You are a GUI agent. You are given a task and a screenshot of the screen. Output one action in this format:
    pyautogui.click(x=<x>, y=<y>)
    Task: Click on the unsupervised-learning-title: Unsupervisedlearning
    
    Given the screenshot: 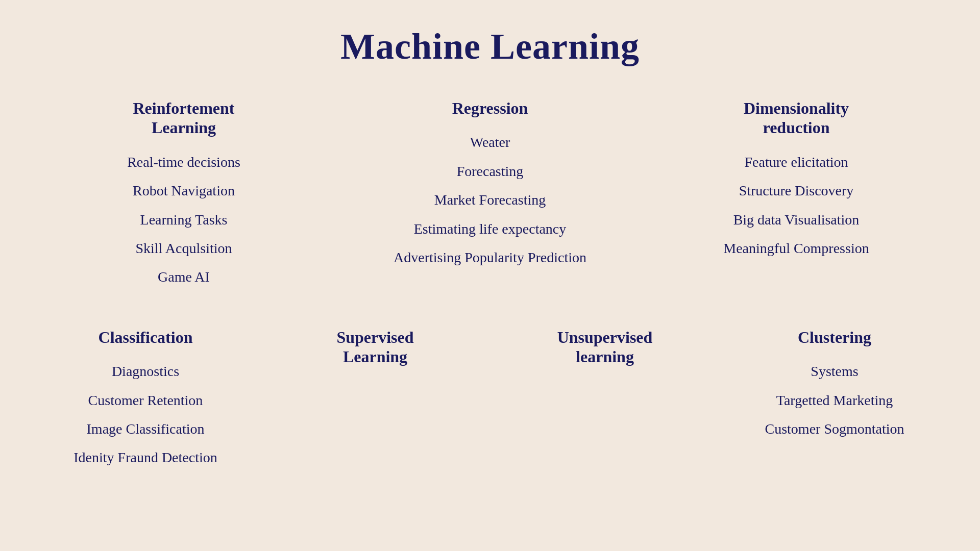 What is the action you would take?
    pyautogui.click(x=605, y=347)
    